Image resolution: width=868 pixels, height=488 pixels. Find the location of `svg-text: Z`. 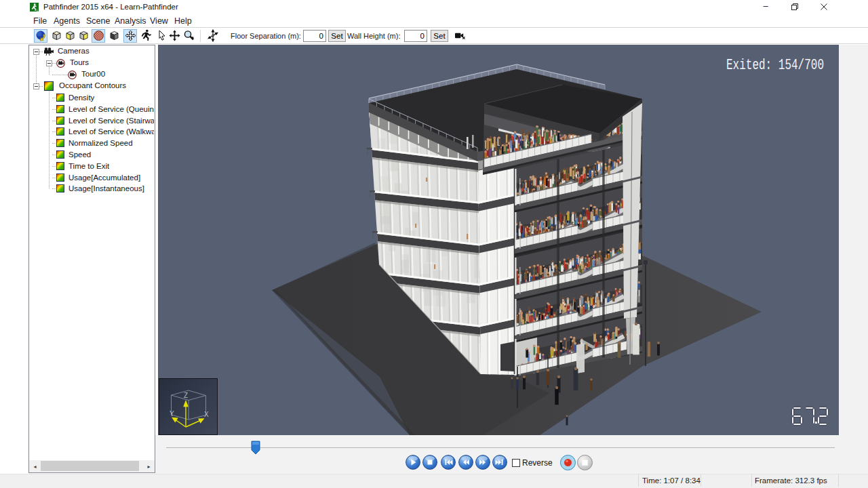

svg-text: Z is located at coordinates (186, 396).